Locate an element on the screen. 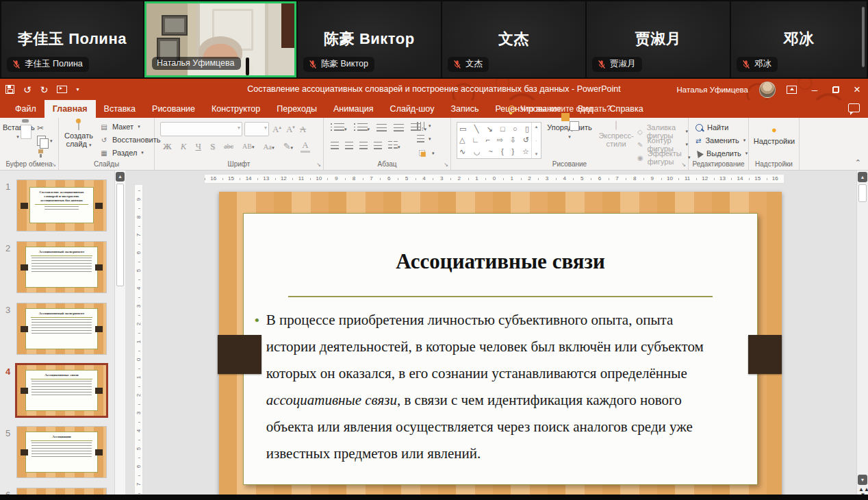 Image resolution: width=868 pixels, height=500 pixels. grow-font-button: А▴ is located at coordinates (277, 129).